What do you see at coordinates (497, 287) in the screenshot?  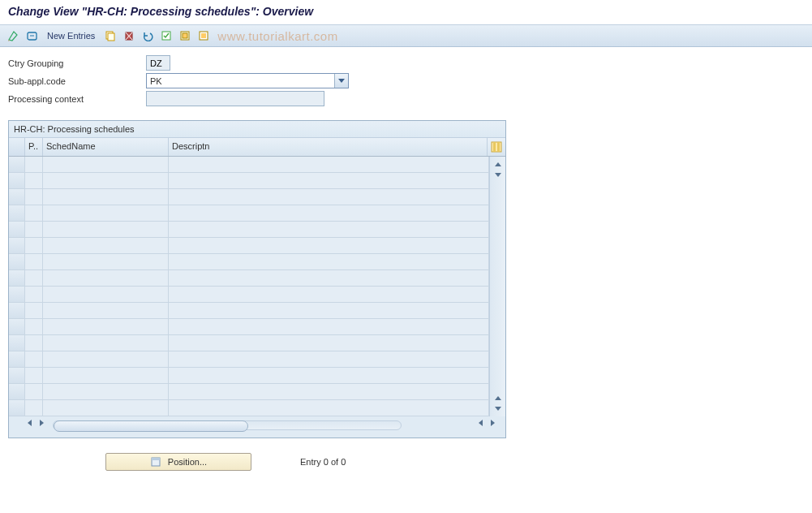 I see `vertical-scrollbar` at bounding box center [497, 287].